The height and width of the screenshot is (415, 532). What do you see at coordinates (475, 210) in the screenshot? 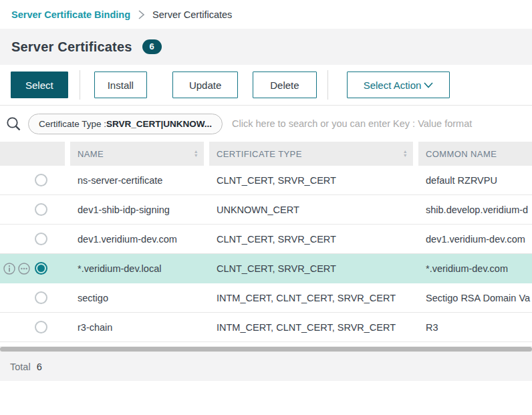
I see `cell-common-name: shib.develop.veridium-d` at bounding box center [475, 210].